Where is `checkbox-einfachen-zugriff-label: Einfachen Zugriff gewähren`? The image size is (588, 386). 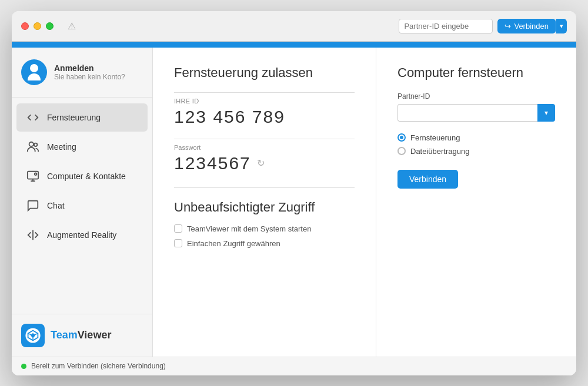 checkbox-einfachen-zugriff-label: Einfachen Zugriff gewähren is located at coordinates (234, 243).